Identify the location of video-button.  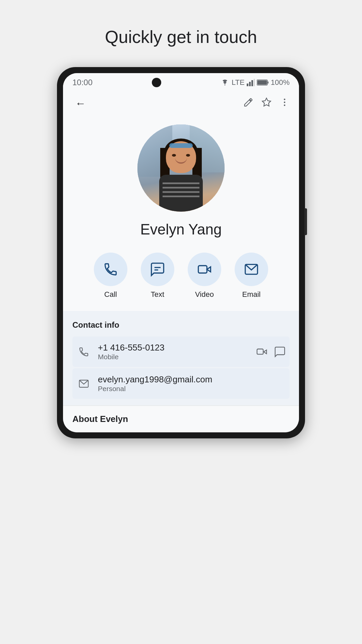
(204, 269).